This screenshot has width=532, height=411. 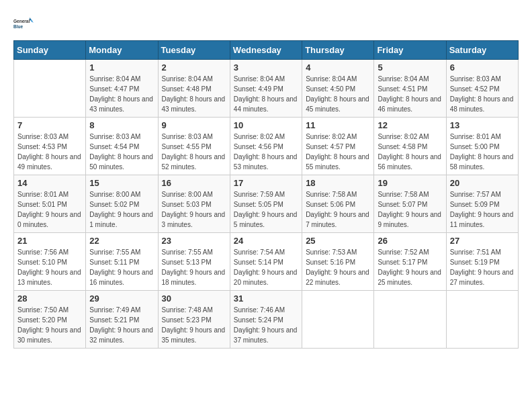 What do you see at coordinates (266, 50) in the screenshot?
I see `header-row: SundayMondayTuesdayWednesdayThursdayFrid…` at bounding box center [266, 50].